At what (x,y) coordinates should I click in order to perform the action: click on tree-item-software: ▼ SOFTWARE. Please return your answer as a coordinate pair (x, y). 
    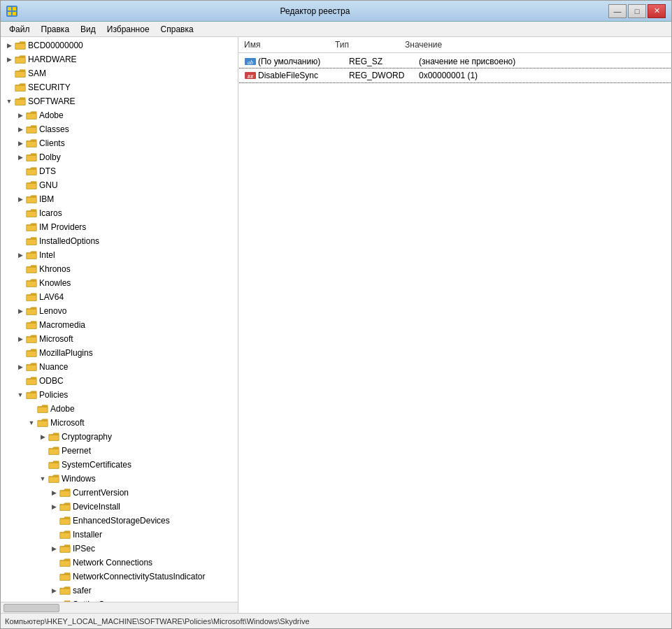
    Looking at the image, I should click on (119, 101).